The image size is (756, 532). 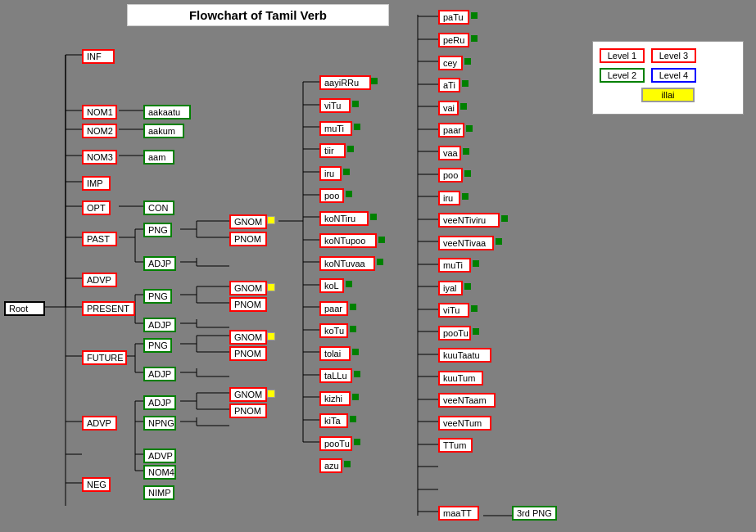 I want to click on tiir-node: tiir, so click(x=333, y=151).